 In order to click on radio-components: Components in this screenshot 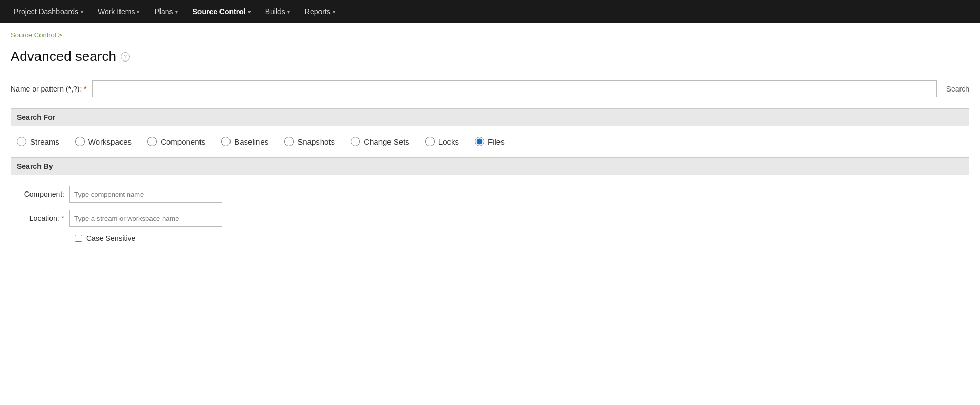, I will do `click(176, 141)`.